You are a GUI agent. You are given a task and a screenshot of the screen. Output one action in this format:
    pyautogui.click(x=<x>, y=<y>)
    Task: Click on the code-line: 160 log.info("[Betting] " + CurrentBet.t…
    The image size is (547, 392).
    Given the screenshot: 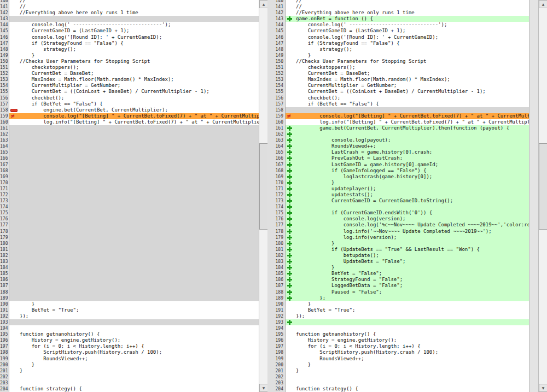 What is the action you would take?
    pyautogui.click(x=129, y=122)
    